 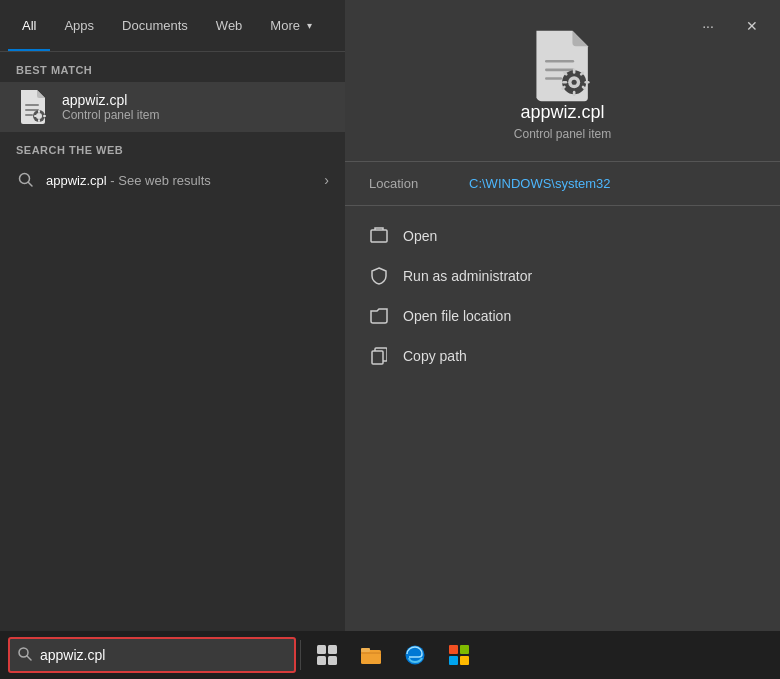 I want to click on taskbar-search-box: appwiz.cpl, so click(x=152, y=655).